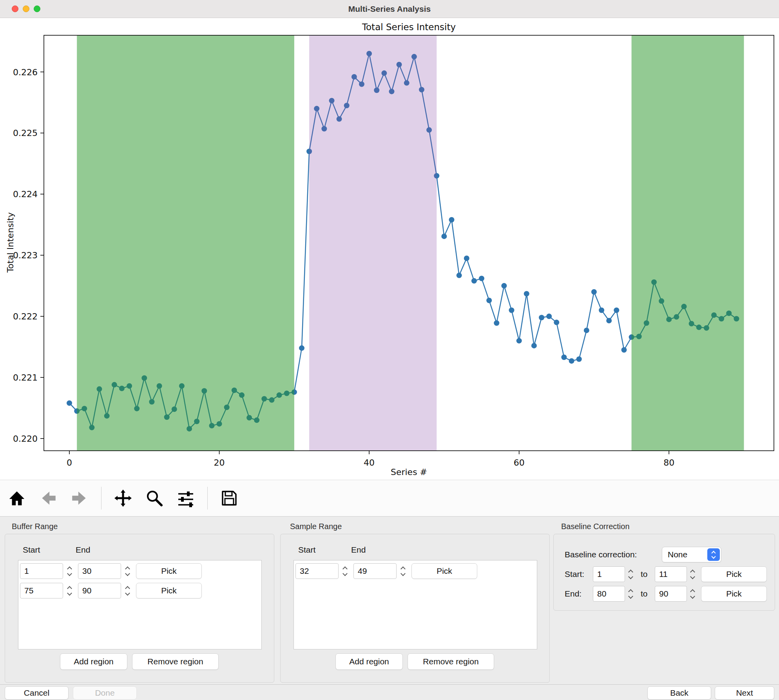  What do you see at coordinates (390, 498) in the screenshot?
I see `plot-toolbar` at bounding box center [390, 498].